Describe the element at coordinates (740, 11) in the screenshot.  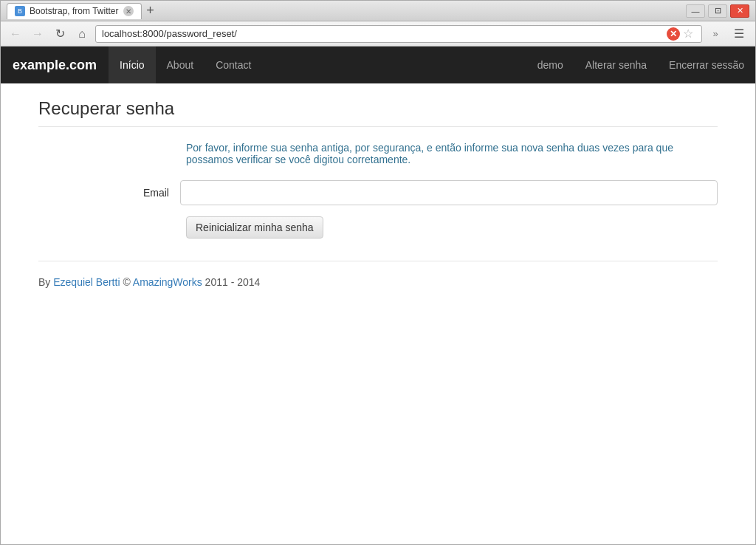
I see `close-button: ✕` at that location.